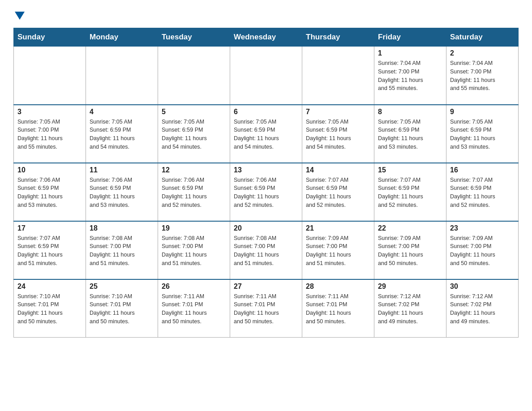 This screenshot has height=411, width=532. I want to click on day-number: 9, so click(482, 112).